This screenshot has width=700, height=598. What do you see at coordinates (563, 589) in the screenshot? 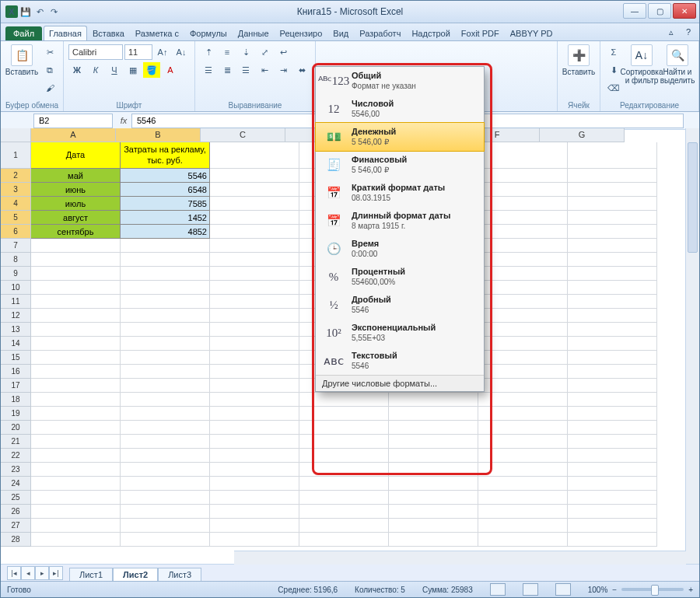
I see `view-page-break-icon` at bounding box center [563, 589].